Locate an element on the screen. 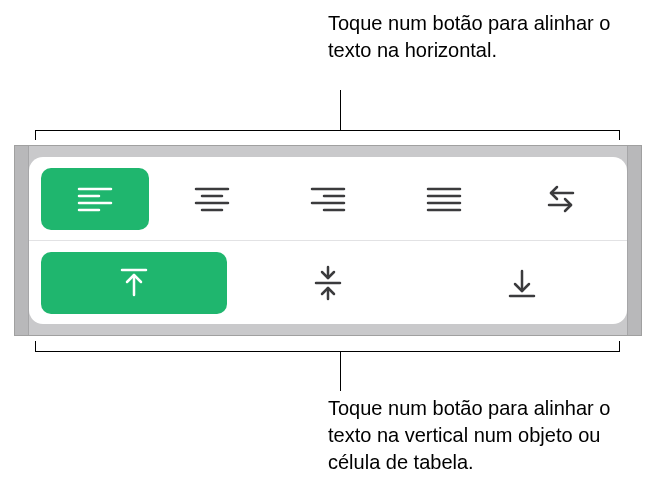 This screenshot has width=646, height=503. align-center-button is located at coordinates (211, 199).